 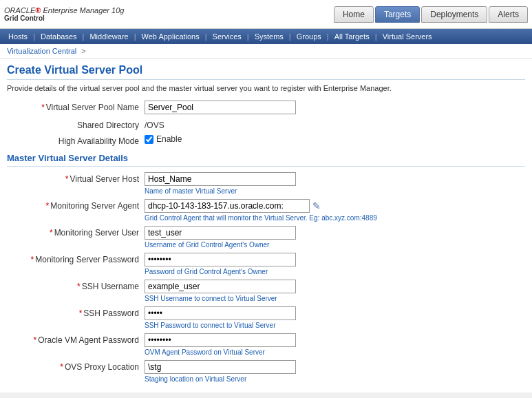 What do you see at coordinates (76, 140) in the screenshot?
I see `ha-mode-label: High Availability Mode` at bounding box center [76, 140].